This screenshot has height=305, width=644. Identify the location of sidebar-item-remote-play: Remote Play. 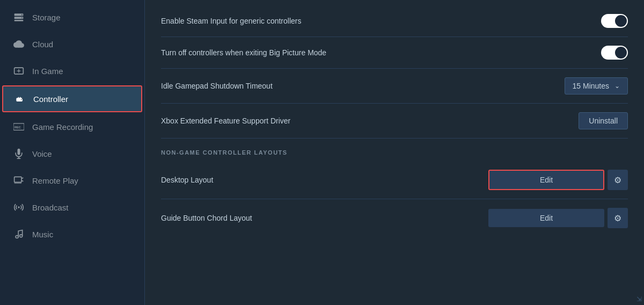
(72, 180).